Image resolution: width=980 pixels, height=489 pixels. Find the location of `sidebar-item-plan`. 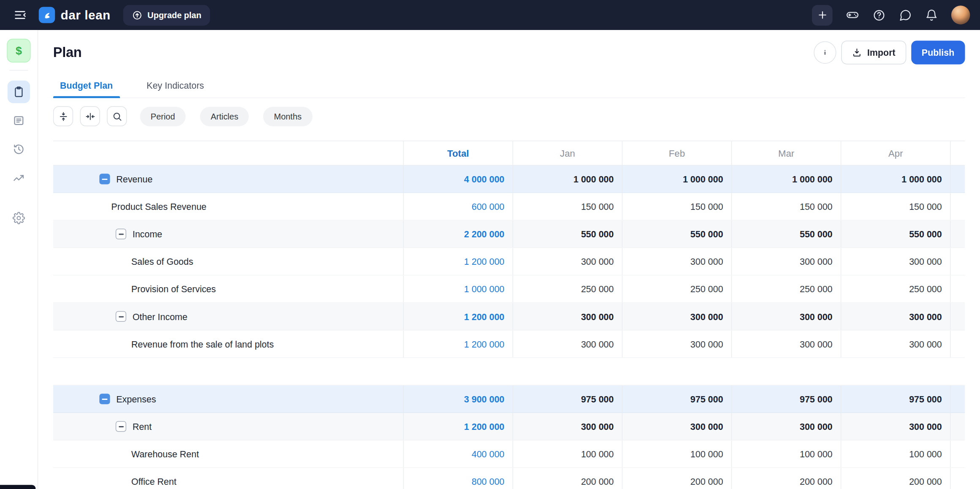

sidebar-item-plan is located at coordinates (19, 92).